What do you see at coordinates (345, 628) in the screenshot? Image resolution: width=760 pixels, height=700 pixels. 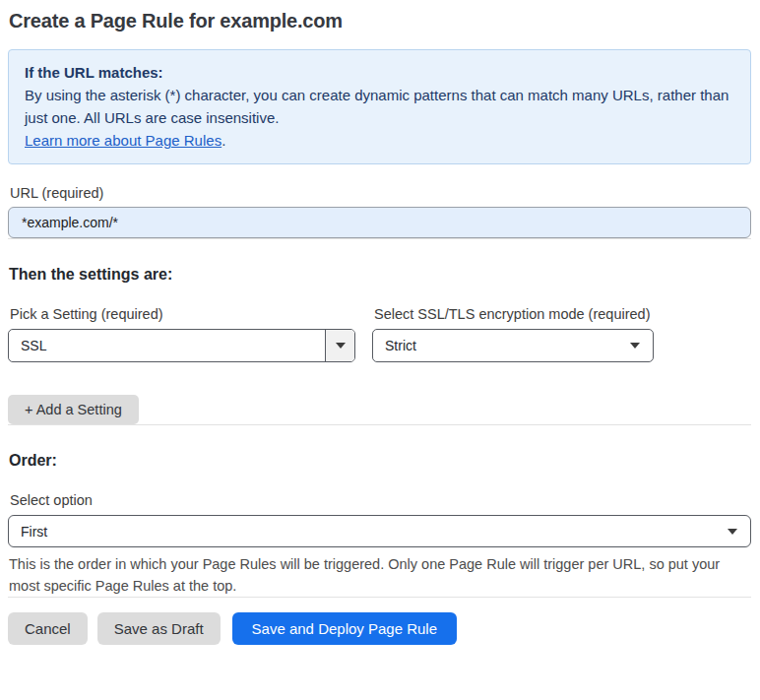 I see `save-deploy-button: Save and Deploy Page Rule` at bounding box center [345, 628].